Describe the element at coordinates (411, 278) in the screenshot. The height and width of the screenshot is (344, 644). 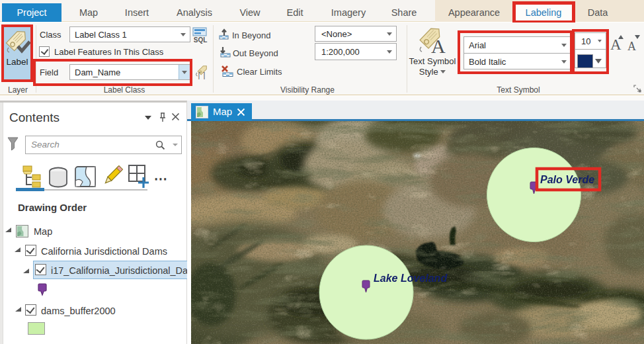
I see `svg-text: Lake Loveland` at that location.